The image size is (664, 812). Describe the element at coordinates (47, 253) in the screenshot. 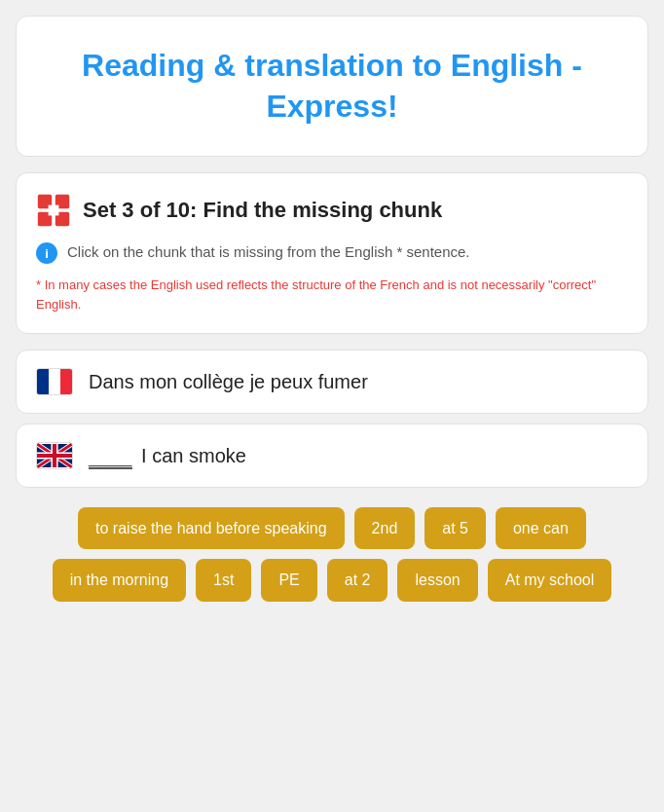

I see `info-icon: i` at that location.